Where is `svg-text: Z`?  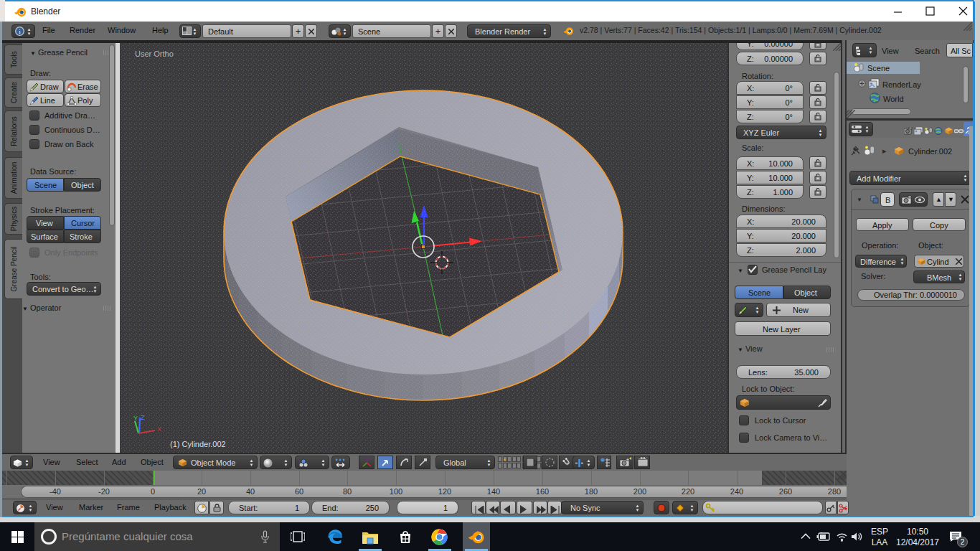
svg-text: Z is located at coordinates (143, 418).